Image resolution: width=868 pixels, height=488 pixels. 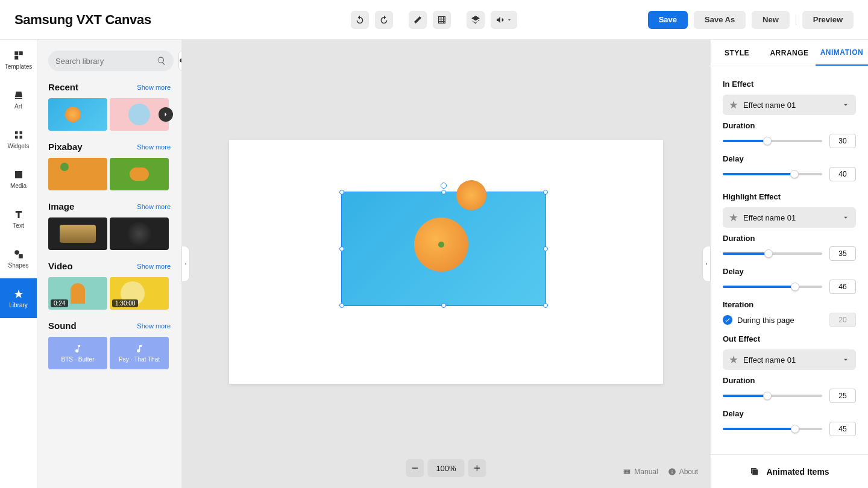 What do you see at coordinates (790, 217) in the screenshot?
I see `highlight-effect-select: Effect name 01` at bounding box center [790, 217].